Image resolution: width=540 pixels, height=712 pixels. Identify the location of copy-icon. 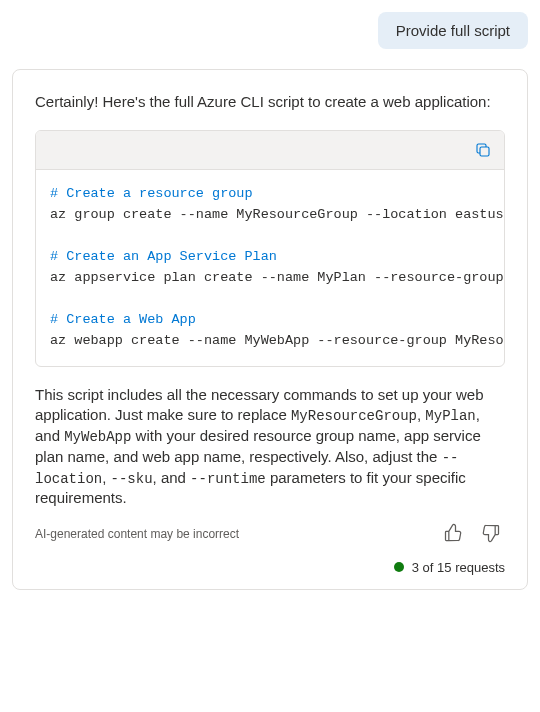
(483, 150).